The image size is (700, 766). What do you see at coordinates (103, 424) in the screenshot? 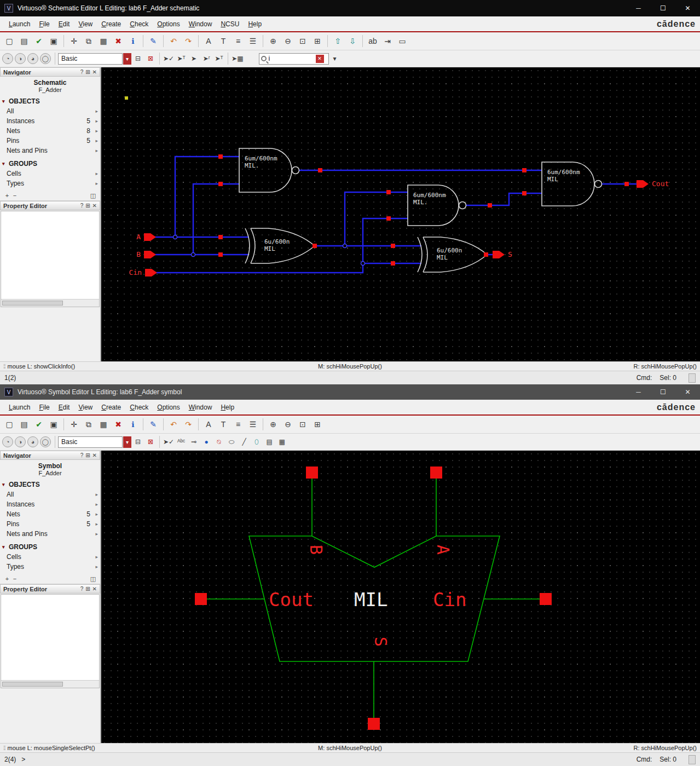
I see `descend-icon: ▦` at bounding box center [103, 424].